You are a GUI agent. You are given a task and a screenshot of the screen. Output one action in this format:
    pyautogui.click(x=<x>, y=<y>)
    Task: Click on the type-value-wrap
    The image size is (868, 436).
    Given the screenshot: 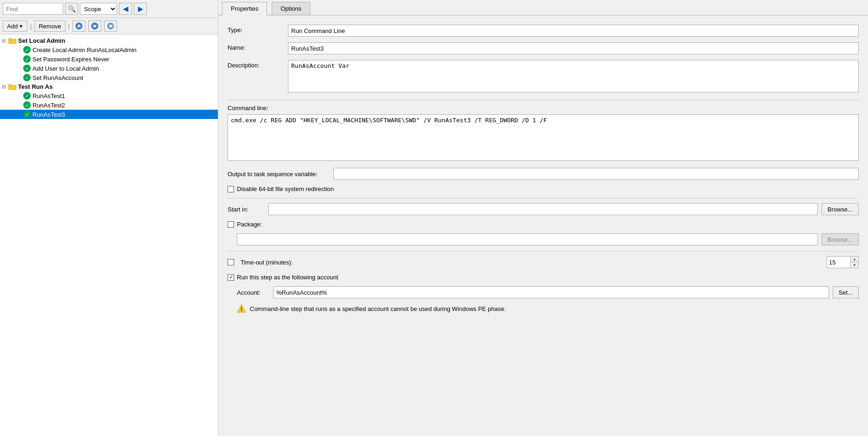 What is the action you would take?
    pyautogui.click(x=573, y=31)
    